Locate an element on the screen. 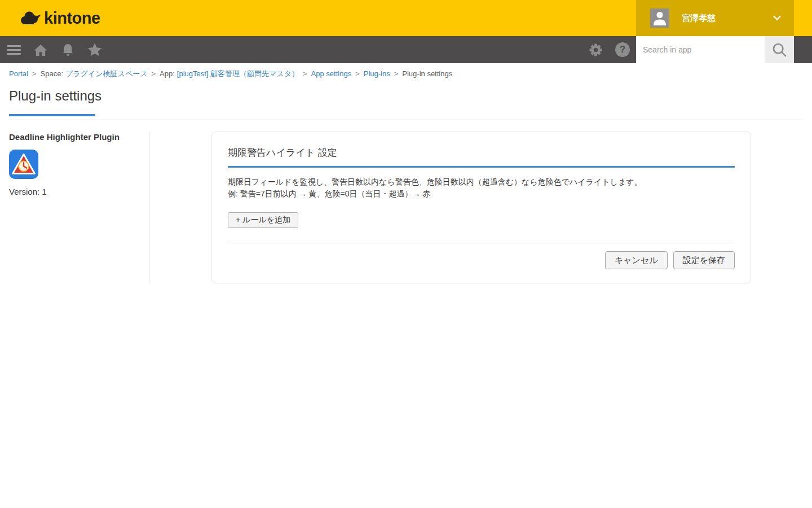 This screenshot has height=508, width=812. plugin-version: Version: 1 is located at coordinates (74, 192).